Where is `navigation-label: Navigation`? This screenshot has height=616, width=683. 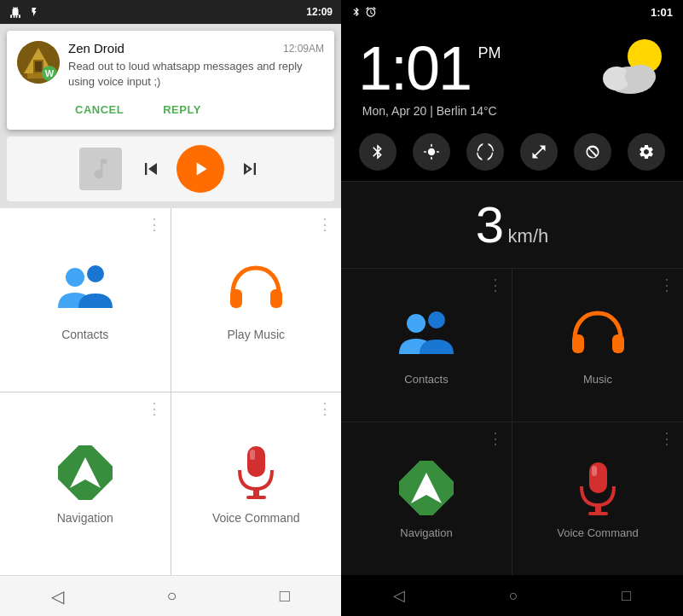 navigation-label: Navigation is located at coordinates (85, 518).